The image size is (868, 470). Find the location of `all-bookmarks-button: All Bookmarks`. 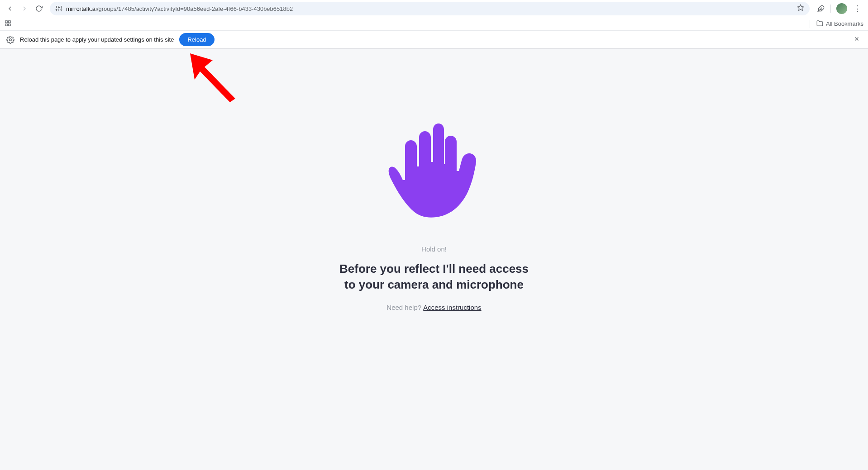

all-bookmarks-button: All Bookmarks is located at coordinates (836, 24).